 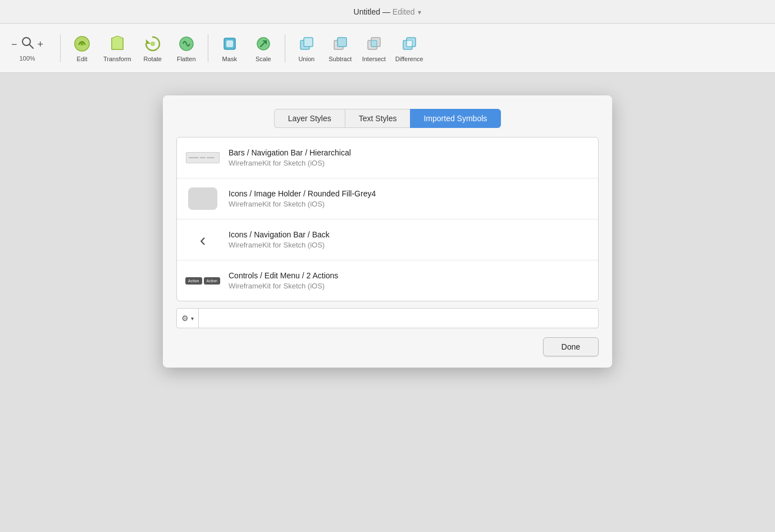 I want to click on item-4-source: WireframeKit for Sketch (iOS), so click(x=283, y=286).